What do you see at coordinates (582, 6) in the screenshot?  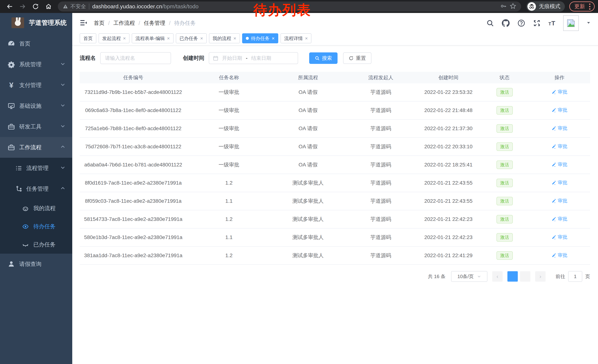 I see `update-button: 更新` at bounding box center [582, 6].